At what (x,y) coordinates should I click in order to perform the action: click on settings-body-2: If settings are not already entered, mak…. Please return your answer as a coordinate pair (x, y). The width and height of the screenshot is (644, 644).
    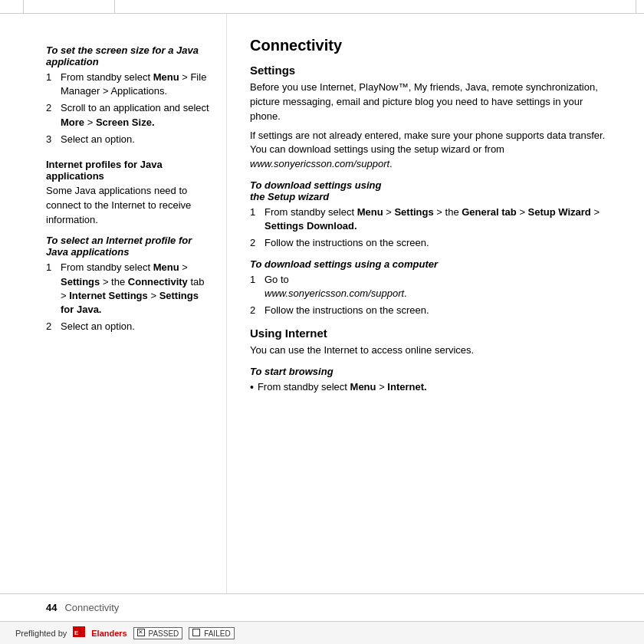
    Looking at the image, I should click on (432, 150).